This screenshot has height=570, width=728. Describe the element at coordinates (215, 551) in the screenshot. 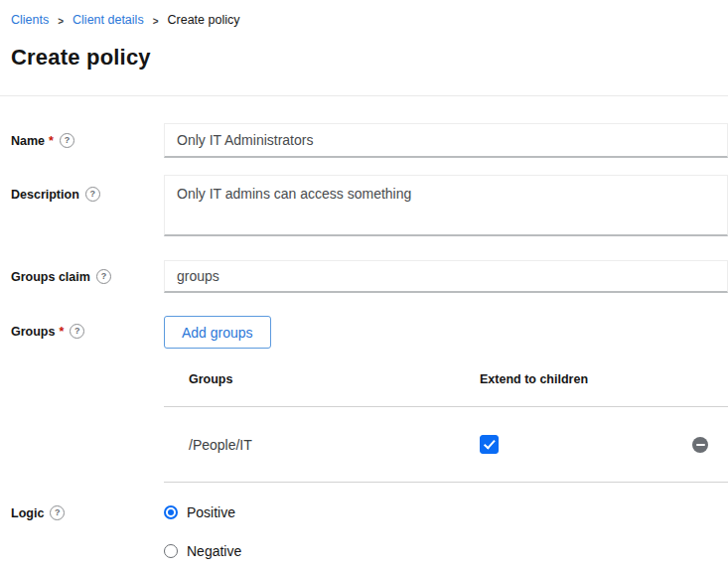

I see `negative-radio-label: Negative` at that location.